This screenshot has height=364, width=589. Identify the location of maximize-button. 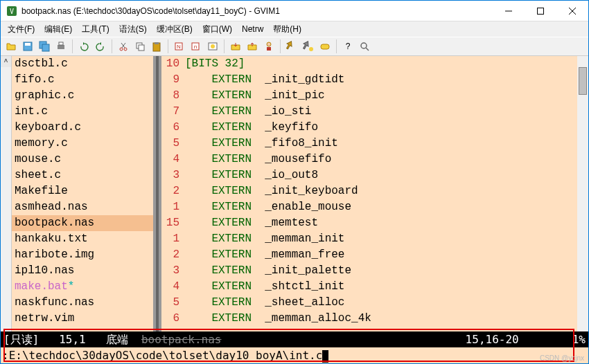
(540, 11).